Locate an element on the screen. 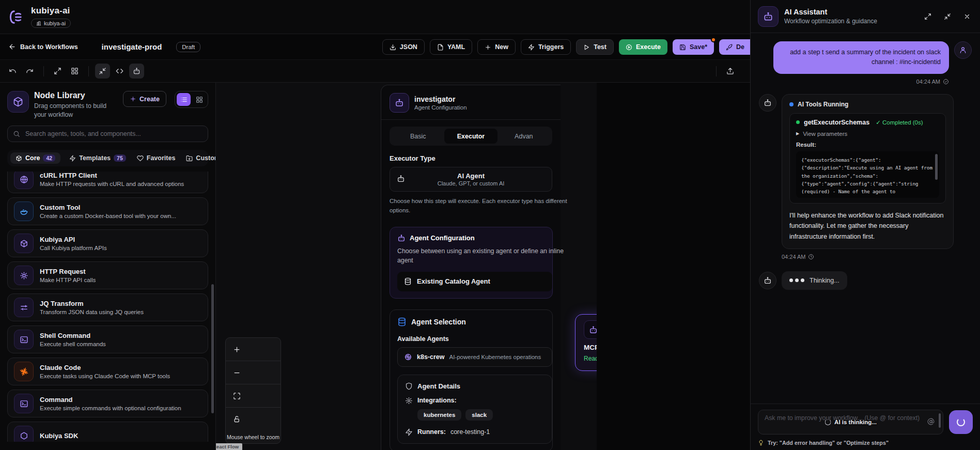 This screenshot has width=980, height=450. tab-advanced: Advan is located at coordinates (524, 136).